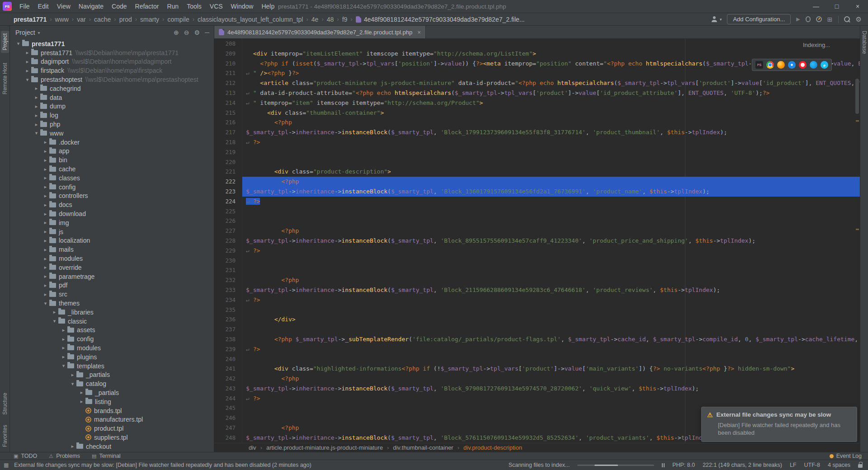 Image resolution: width=868 pixels, height=470 pixels. Describe the element at coordinates (537, 192) in the screenshot. I see `code-line-223: 223$_smarty_tpl->inheritance->instanceBl…` at that location.